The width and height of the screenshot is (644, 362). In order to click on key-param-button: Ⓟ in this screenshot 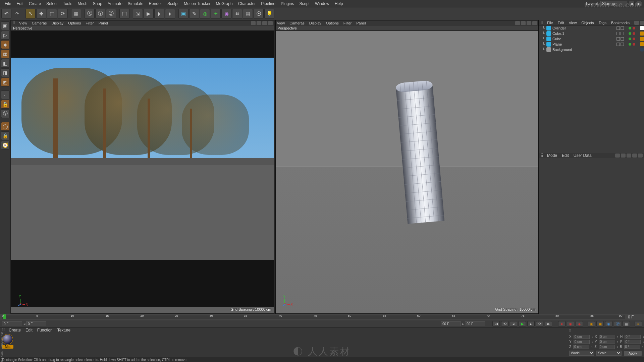, I will do `click(618, 324)`.